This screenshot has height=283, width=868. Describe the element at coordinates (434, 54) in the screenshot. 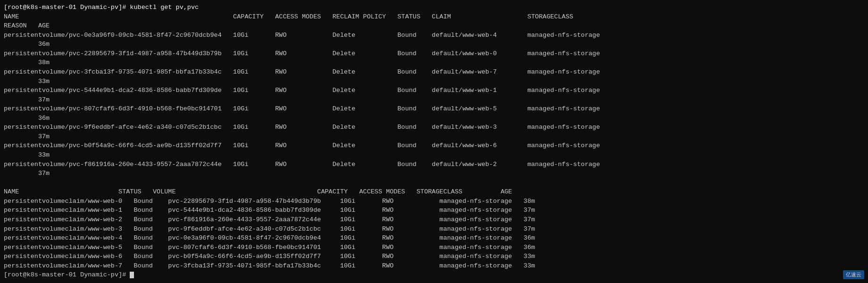

I see `pv-row-1: persistentvolume/pvc-22895679-3f1d-4987-…` at that location.